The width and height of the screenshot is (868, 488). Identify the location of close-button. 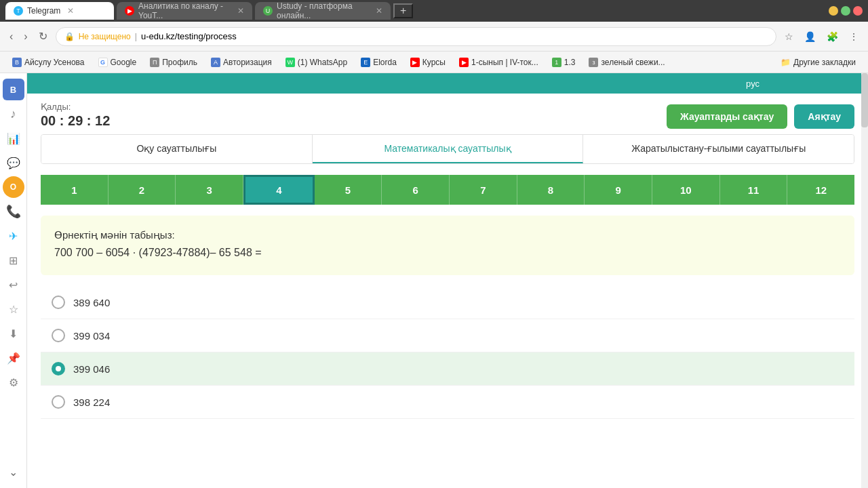
(858, 11).